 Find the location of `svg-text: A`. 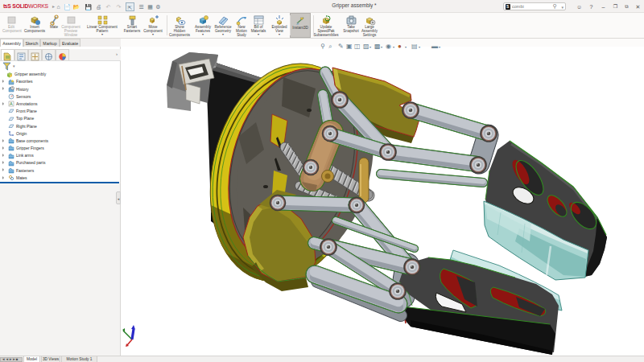

svg-text: A is located at coordinates (11, 104).